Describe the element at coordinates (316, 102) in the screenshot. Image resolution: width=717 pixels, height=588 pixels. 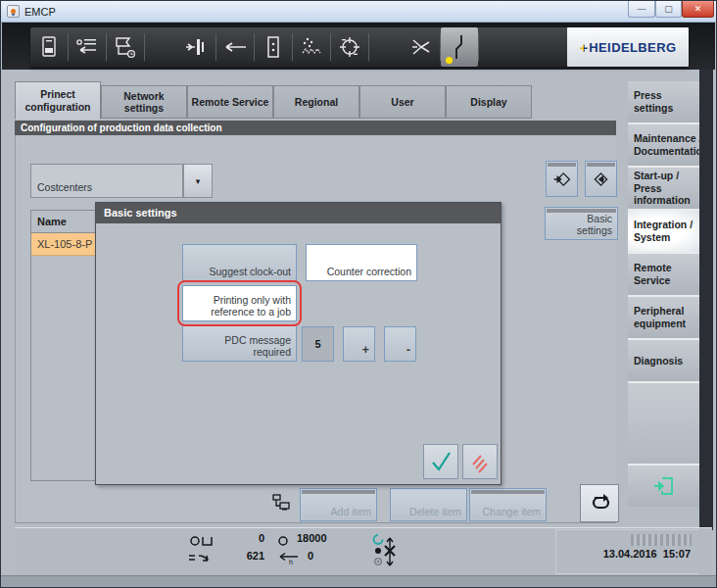
I see `tab-regional: Regional` at that location.